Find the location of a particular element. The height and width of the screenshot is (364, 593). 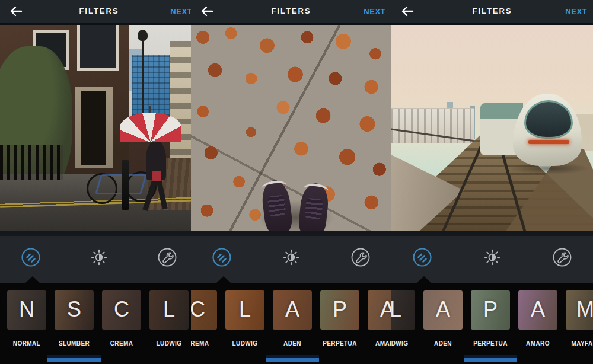

filter-label: NORMAL is located at coordinates (27, 344).